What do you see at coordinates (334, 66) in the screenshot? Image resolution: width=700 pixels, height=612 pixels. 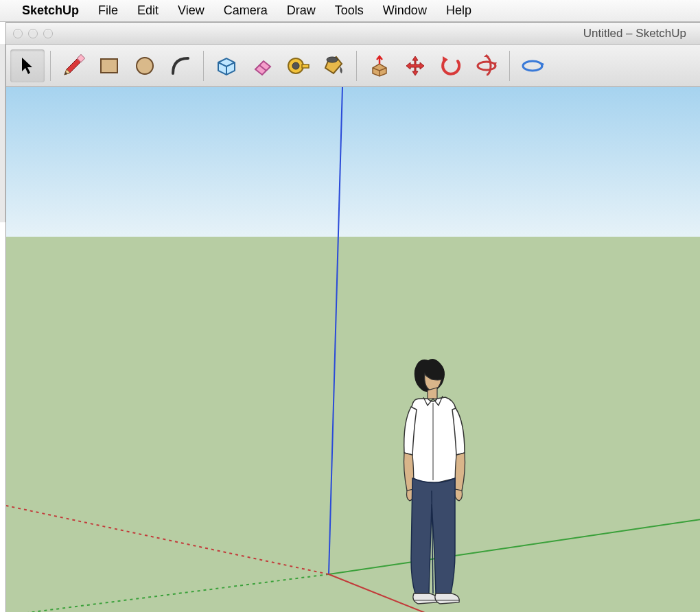 I see `paint-bucket-icon` at bounding box center [334, 66].